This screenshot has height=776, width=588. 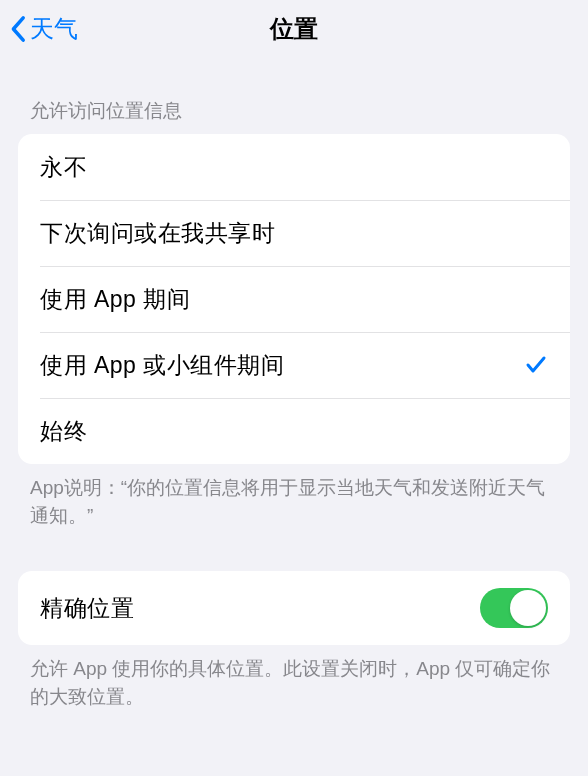 What do you see at coordinates (294, 29) in the screenshot?
I see `nav-bar: 天气 位置` at bounding box center [294, 29].